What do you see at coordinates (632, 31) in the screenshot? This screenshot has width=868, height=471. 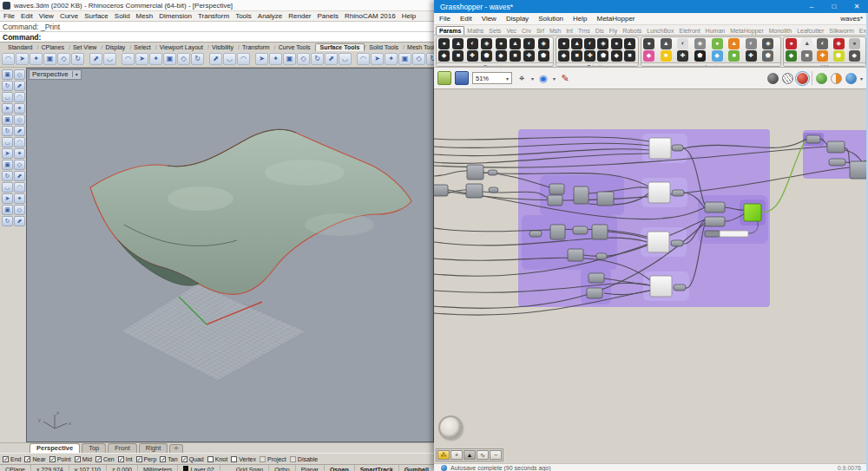 I see `tab-robots: Robots` at bounding box center [632, 31].